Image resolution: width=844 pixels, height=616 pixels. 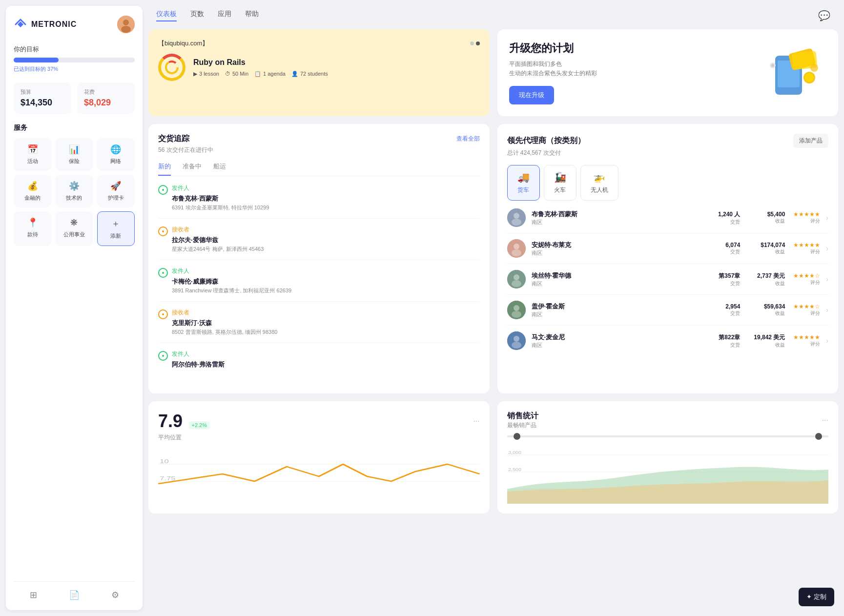 What do you see at coordinates (618, 307) in the screenshot?
I see `agent-name: 盖伊·霍金斯` at bounding box center [618, 307].